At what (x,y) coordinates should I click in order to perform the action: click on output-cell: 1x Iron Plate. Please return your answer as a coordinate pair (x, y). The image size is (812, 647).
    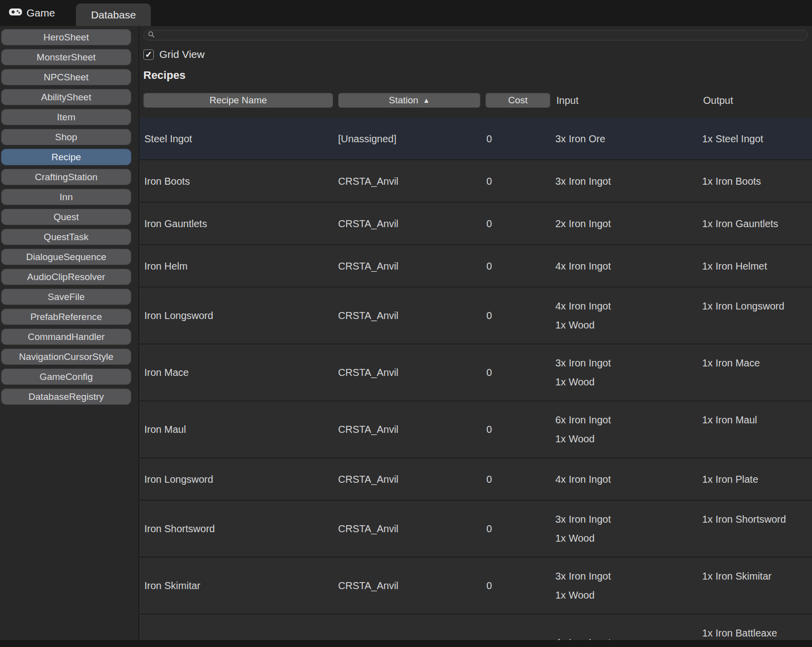
    Looking at the image, I should click on (757, 479).